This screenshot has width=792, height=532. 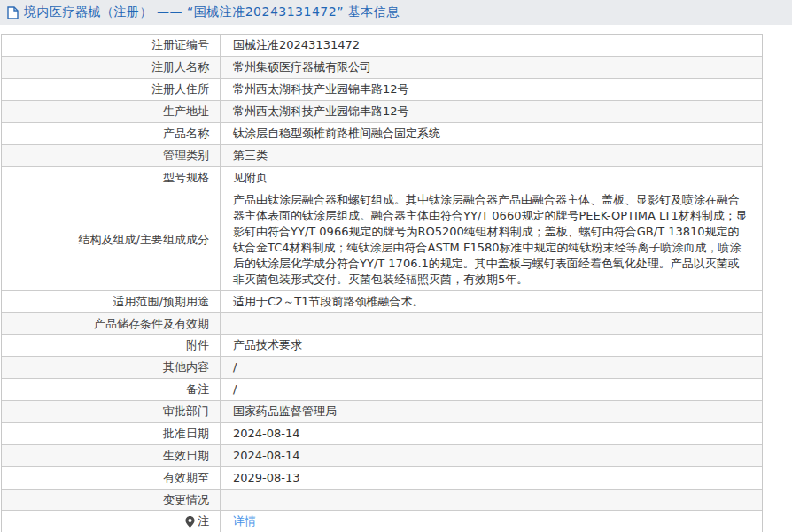 I want to click on row-label-text: 产品储存条件及有效期, so click(x=151, y=324).